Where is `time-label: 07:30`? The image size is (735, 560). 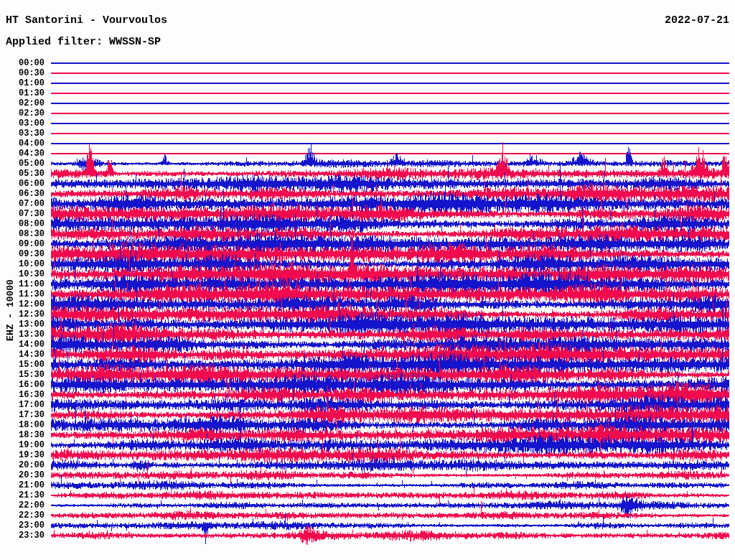
time-label: 07:30 is located at coordinates (22, 214).